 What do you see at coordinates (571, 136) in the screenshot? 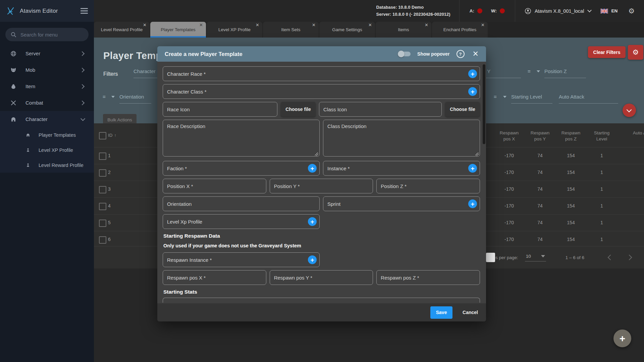
I see `column-respawn-pos-z: Respawn pos Z` at bounding box center [571, 136].